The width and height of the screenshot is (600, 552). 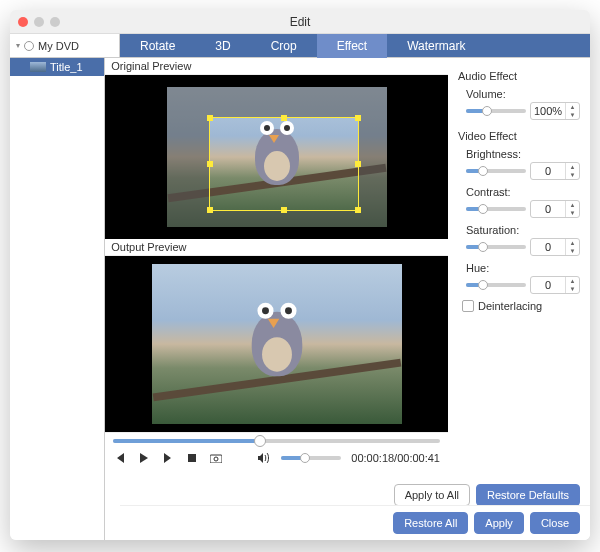 I want to click on output-preview-label: Output Preview, so click(x=276, y=248).